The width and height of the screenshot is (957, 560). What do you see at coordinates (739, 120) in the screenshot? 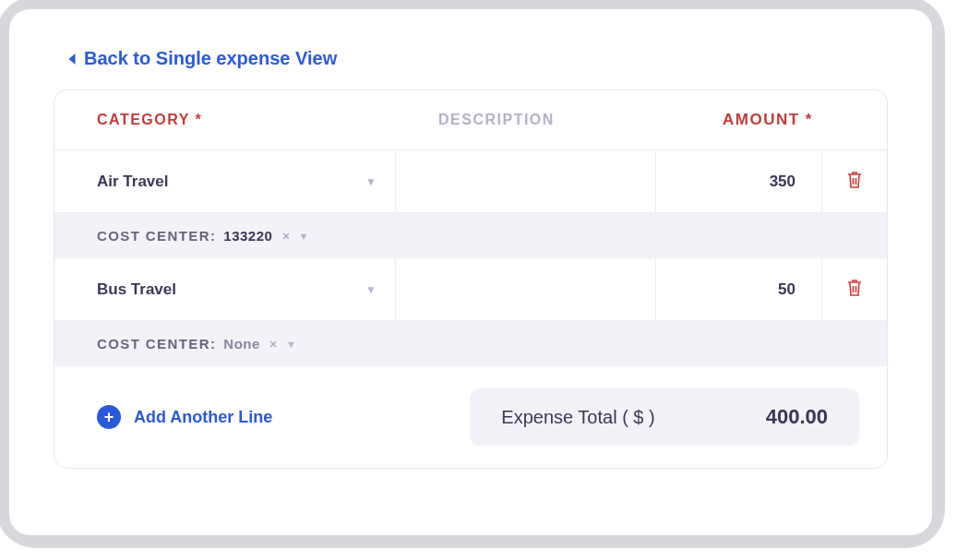
I see `header-amount: AMOUNT *` at bounding box center [739, 120].